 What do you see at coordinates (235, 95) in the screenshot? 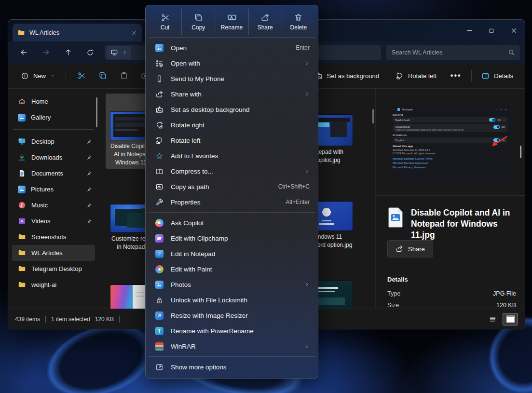
I see `menu-item-label: Share with` at bounding box center [235, 95].